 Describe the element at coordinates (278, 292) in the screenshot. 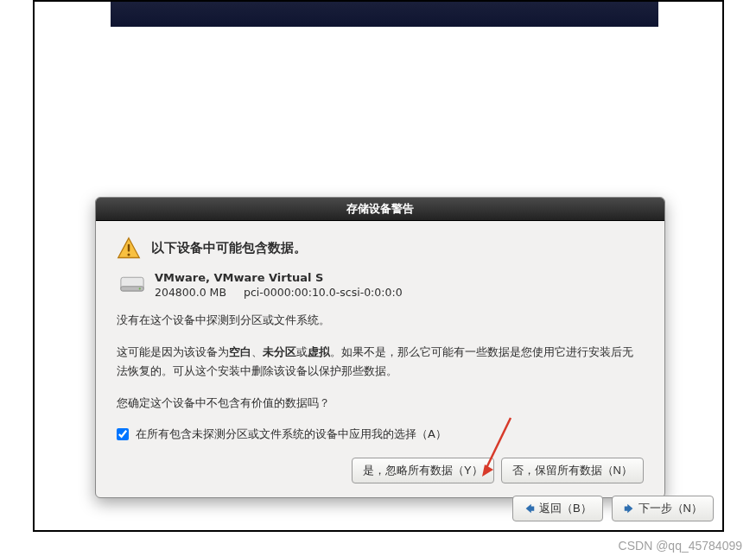

I see `device-meta: 204800.0 MBpci-0000:00:10.0-scsi-0:0:0:0` at that location.